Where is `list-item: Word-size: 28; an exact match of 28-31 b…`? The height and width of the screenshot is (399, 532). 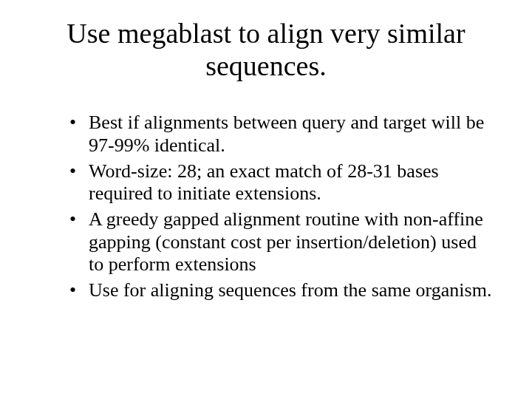
list-item: Word-size: 28; an exact match of 28-31 b… is located at coordinates (282, 183).